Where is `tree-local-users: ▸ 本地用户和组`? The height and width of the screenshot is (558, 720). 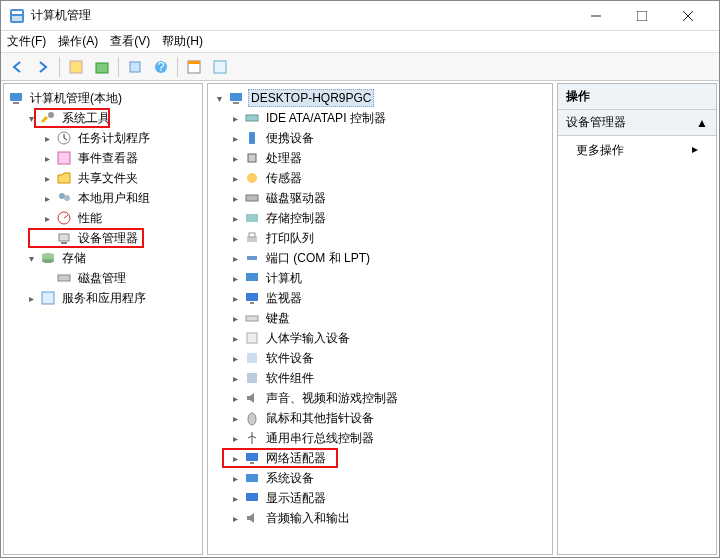
tree-local-users: ▸ 本地用户和组 is located at coordinates (103, 198).